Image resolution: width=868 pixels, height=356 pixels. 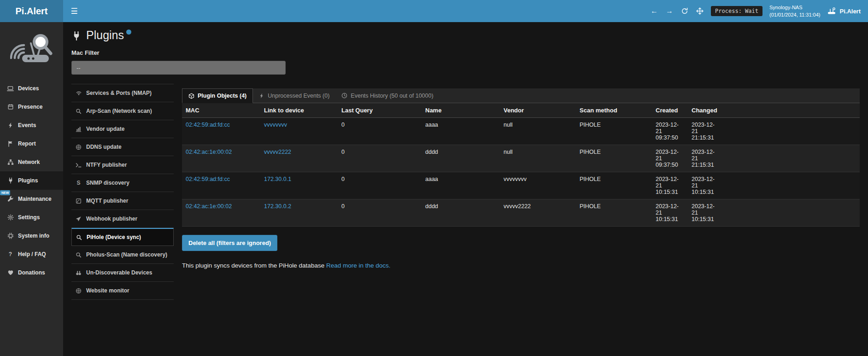 I want to click on sidebar-item-maintenance: NEW Maintenance, so click(x=31, y=199).